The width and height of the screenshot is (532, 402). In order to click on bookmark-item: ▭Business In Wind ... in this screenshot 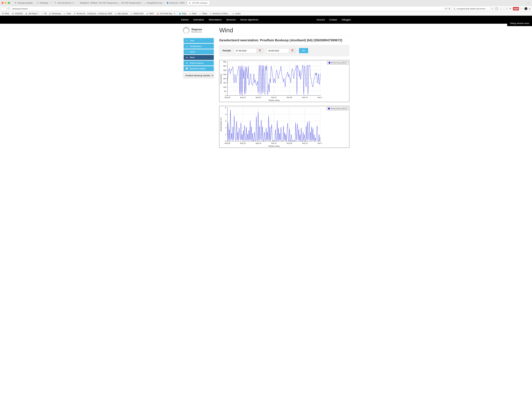, I will do `click(220, 13)`.